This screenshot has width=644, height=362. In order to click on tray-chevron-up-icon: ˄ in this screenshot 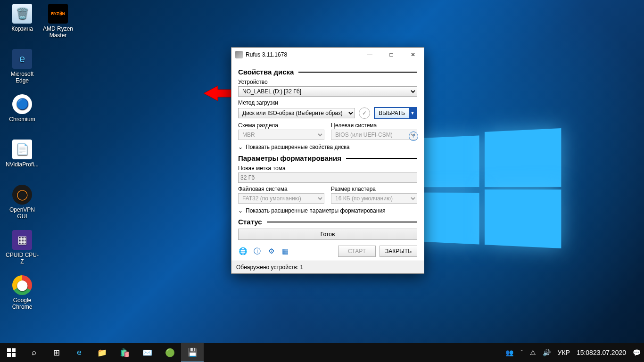, I will do `click(521, 353)`.